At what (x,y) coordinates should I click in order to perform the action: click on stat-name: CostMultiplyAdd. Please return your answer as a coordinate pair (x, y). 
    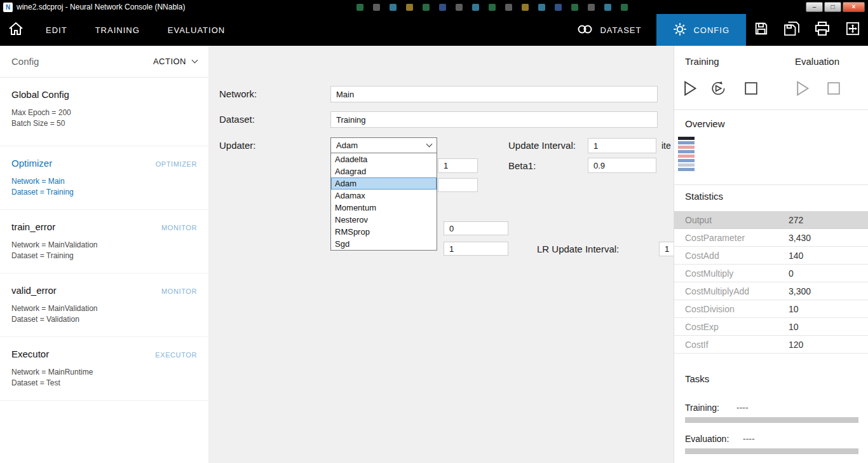
    Looking at the image, I should click on (717, 291).